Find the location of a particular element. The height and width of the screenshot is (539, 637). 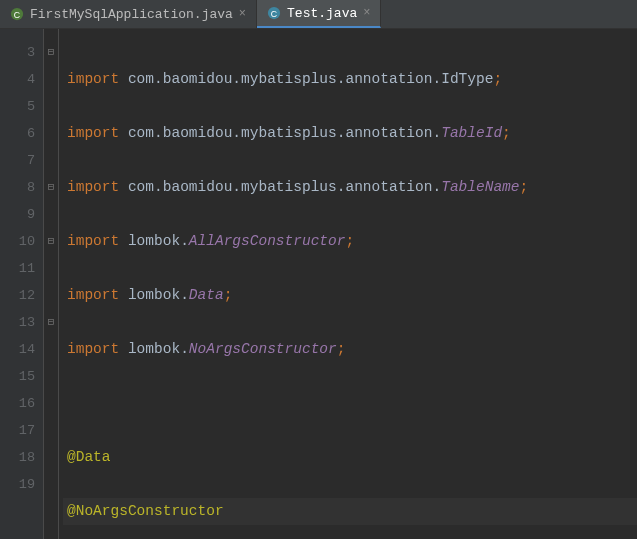

annotation: @NoArgsConstructor is located at coordinates (146, 511).